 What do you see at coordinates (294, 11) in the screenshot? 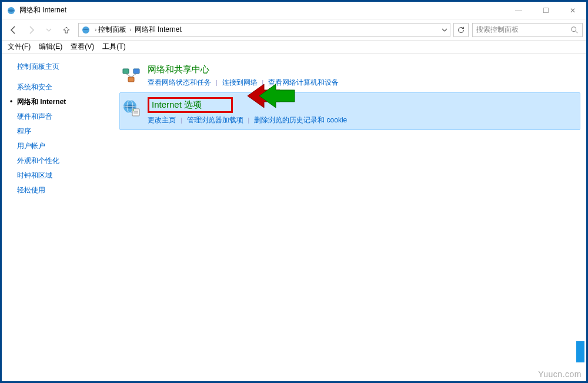
I see `titlebar: 网络和 Internet — ☐ ✕` at bounding box center [294, 11].